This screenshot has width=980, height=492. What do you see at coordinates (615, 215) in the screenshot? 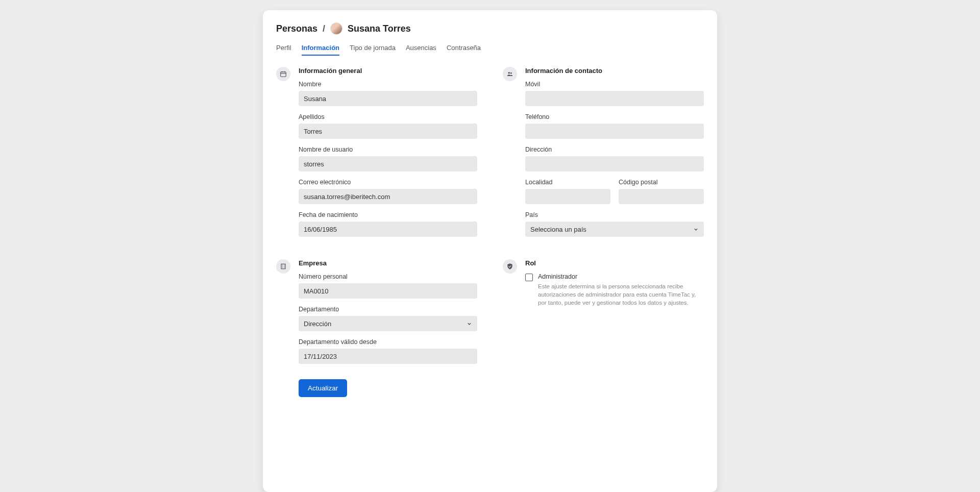
I see `label-pais: País` at bounding box center [615, 215].